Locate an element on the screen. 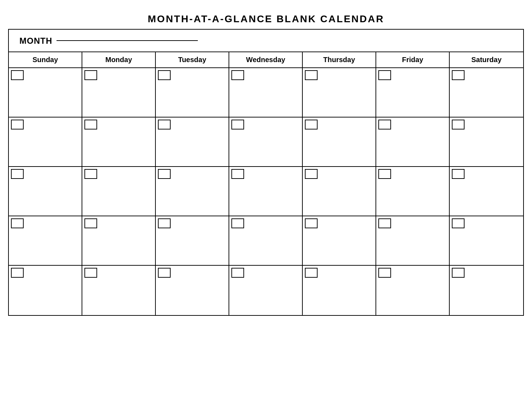 This screenshot has height=416, width=532. day-header-friday: Friday is located at coordinates (413, 60).